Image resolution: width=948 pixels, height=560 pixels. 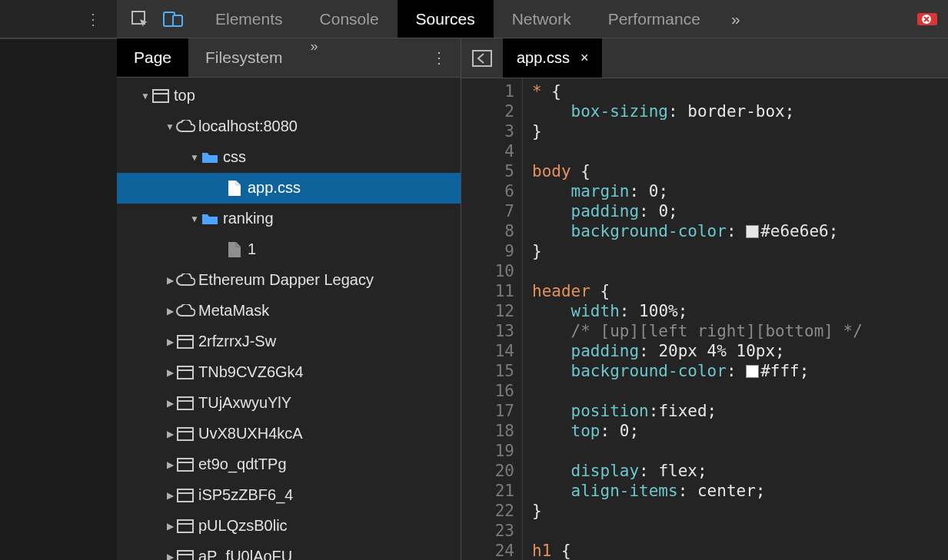 What do you see at coordinates (697, 291) in the screenshot?
I see `code-line: header {` at bounding box center [697, 291].